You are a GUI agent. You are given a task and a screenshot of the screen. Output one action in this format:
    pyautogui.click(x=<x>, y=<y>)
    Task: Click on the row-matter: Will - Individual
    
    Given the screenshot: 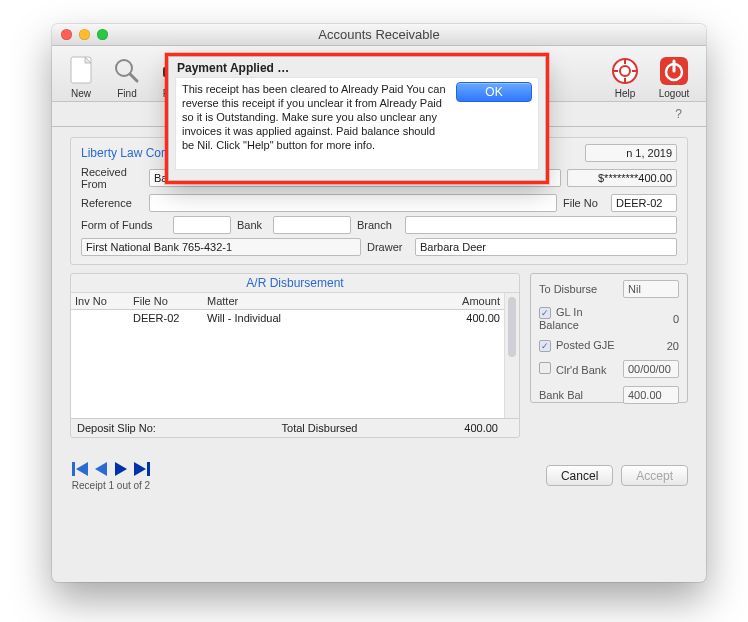 What is the action you would take?
    pyautogui.click(x=320, y=318)
    